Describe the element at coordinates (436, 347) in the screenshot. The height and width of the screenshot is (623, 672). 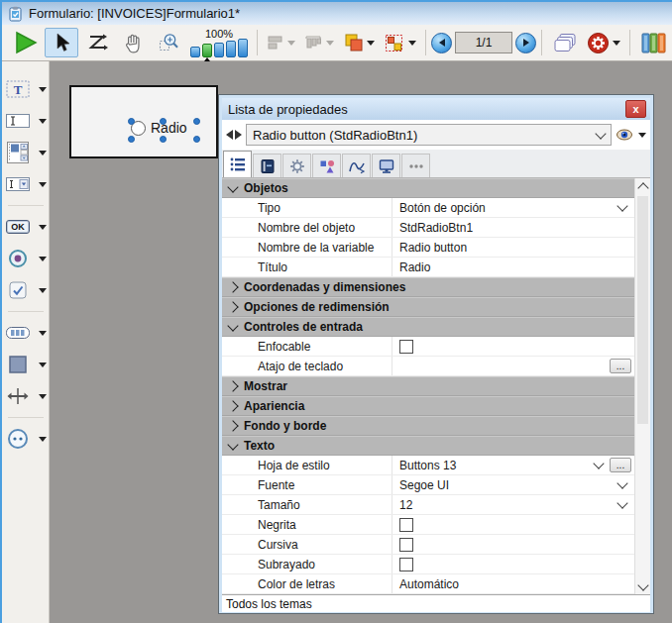
I see `property-row: Enfocable` at that location.